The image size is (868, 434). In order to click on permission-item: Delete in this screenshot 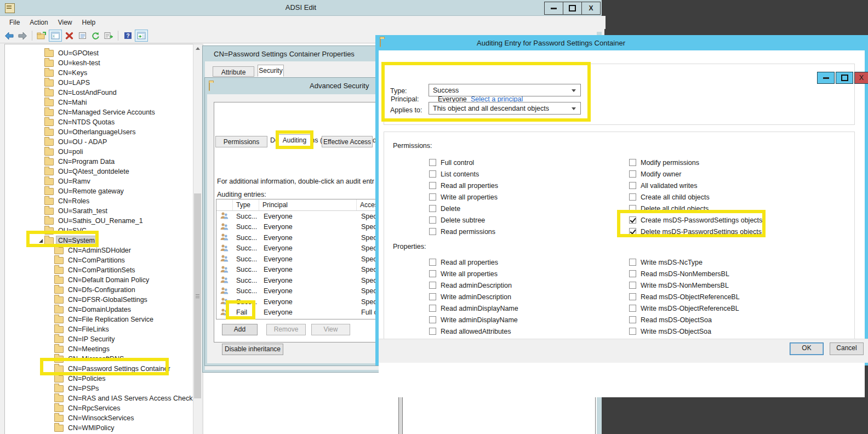, I will do `click(464, 208)`.